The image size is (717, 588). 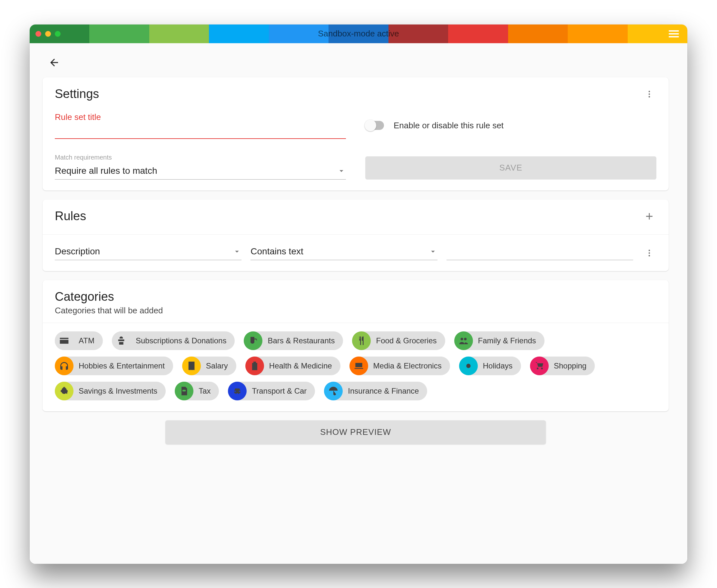 I want to click on category-chip-label: Salary, so click(x=217, y=366).